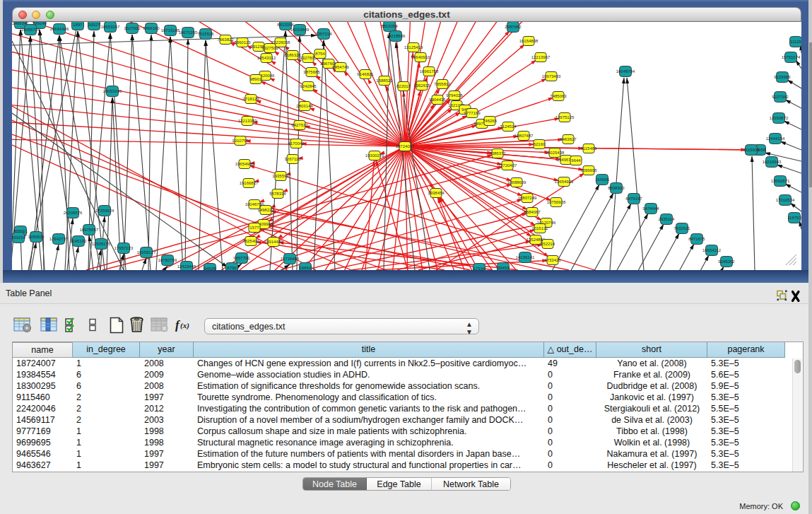  What do you see at coordinates (558, 96) in the screenshot?
I see `svg-text: 7485063` at bounding box center [558, 96].